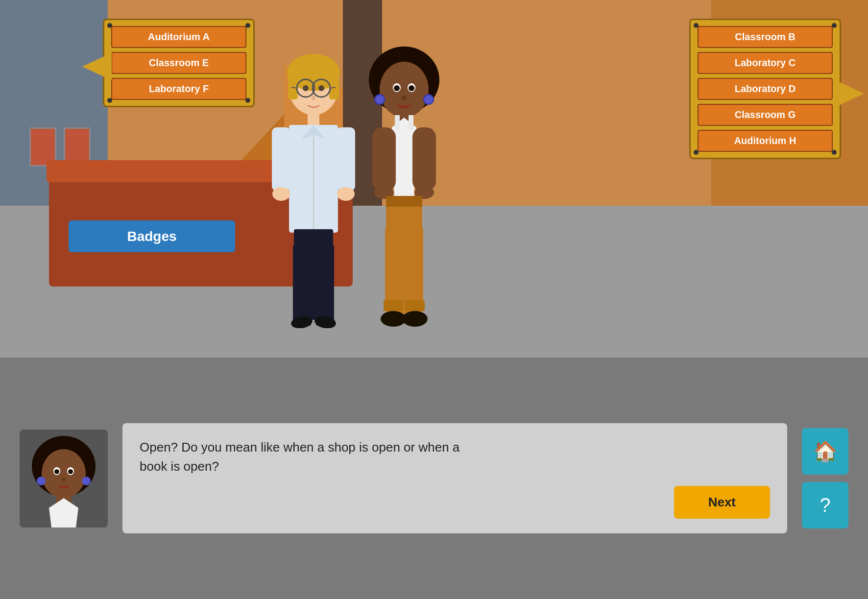 The height and width of the screenshot is (599, 868). What do you see at coordinates (765, 89) in the screenshot?
I see `sign-item-laboratory-d: Laboratory D` at bounding box center [765, 89].